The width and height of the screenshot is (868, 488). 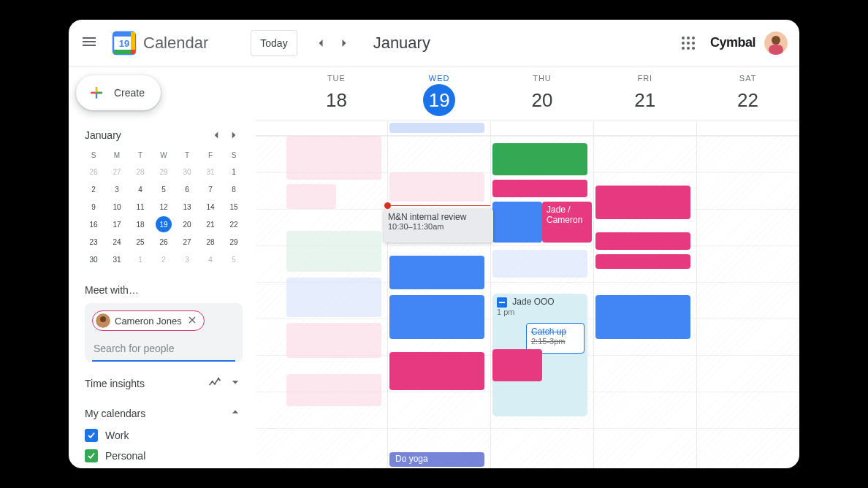 I want to click on mini-cal-day: 23, so click(x=94, y=242).